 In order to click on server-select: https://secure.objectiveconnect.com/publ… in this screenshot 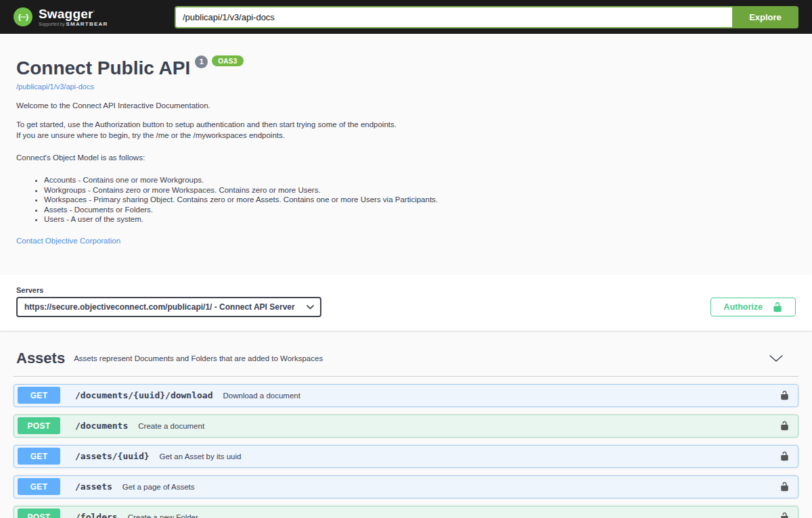, I will do `click(169, 307)`.